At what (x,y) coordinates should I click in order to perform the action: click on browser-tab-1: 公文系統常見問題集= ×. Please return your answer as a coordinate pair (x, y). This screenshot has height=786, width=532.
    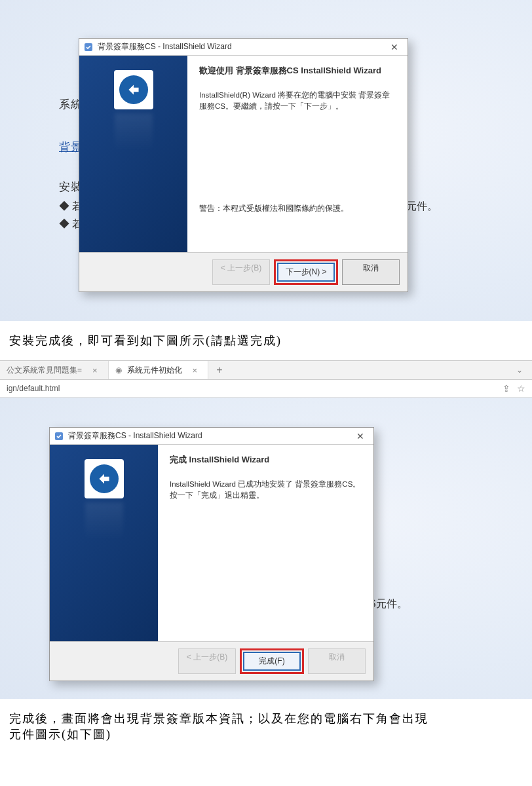
    Looking at the image, I should click on (54, 370).